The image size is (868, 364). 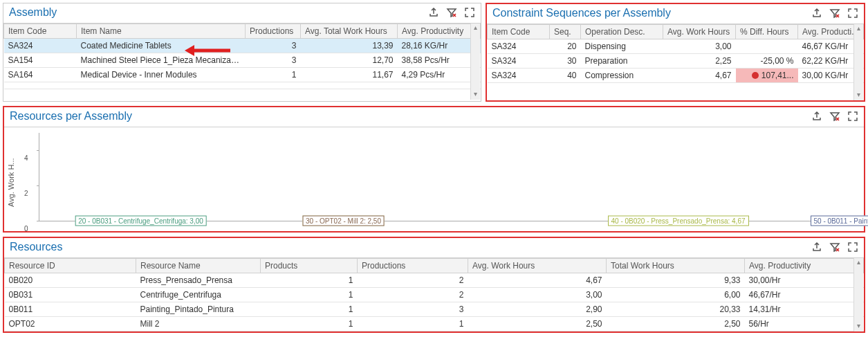 What do you see at coordinates (161, 32) in the screenshot?
I see `col-item-name: Item Name` at bounding box center [161, 32].